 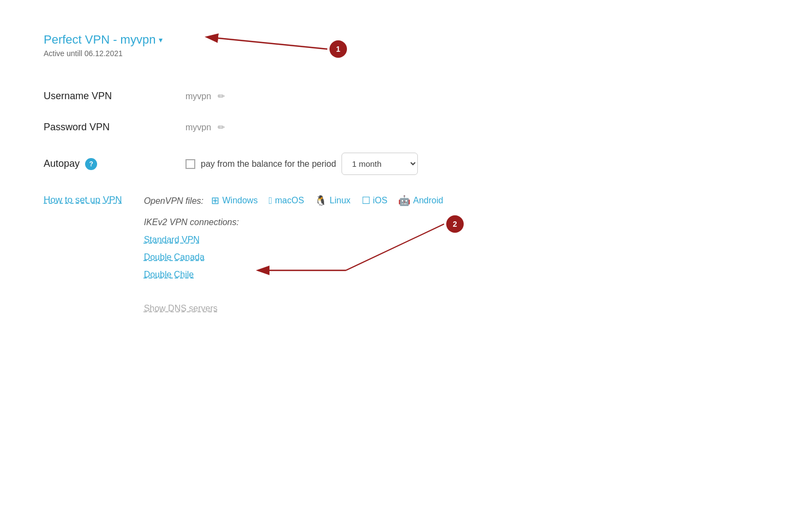 What do you see at coordinates (235, 201) in the screenshot?
I see `windows-link: ⊞ Windows` at bounding box center [235, 201].